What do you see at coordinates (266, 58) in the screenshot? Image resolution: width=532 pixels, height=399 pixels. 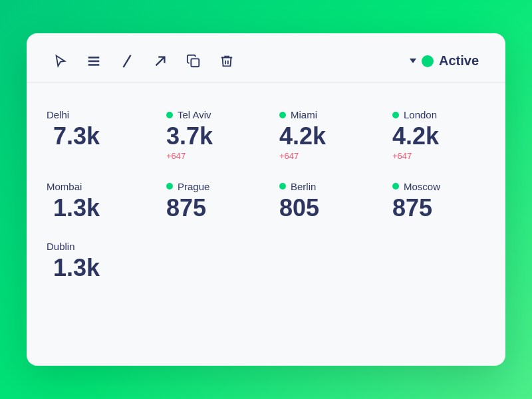 I see `toolbar: Active` at bounding box center [266, 58].